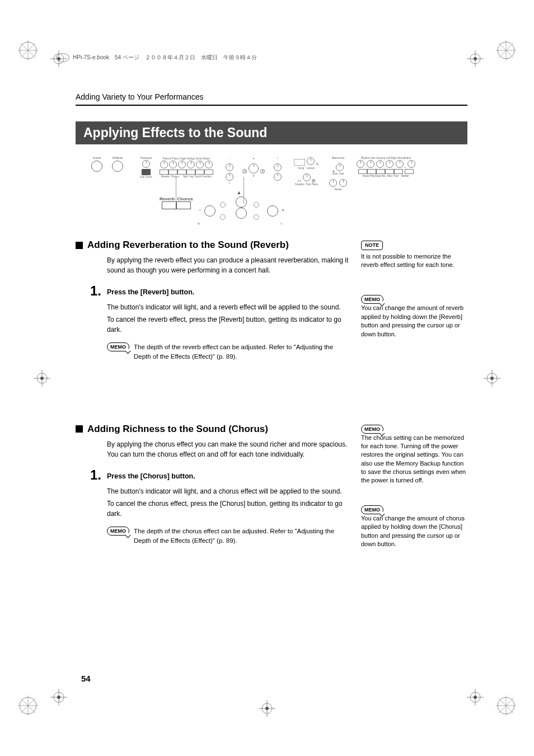 The image size is (534, 756). I want to click on cursor-pad-zoom: － ▲ ＋ × ○, so click(241, 210).